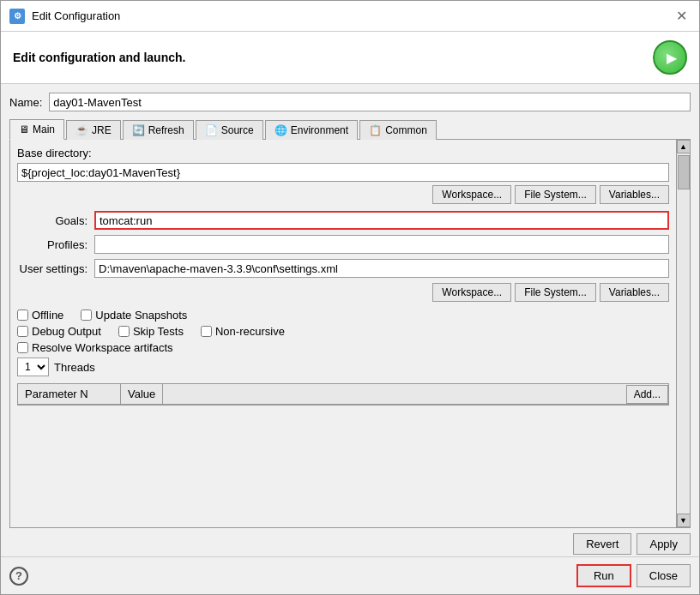 Image resolution: width=700 pixels, height=595 pixels. Describe the element at coordinates (40, 316) in the screenshot. I see `offline-checkbox-item: Offline` at that location.